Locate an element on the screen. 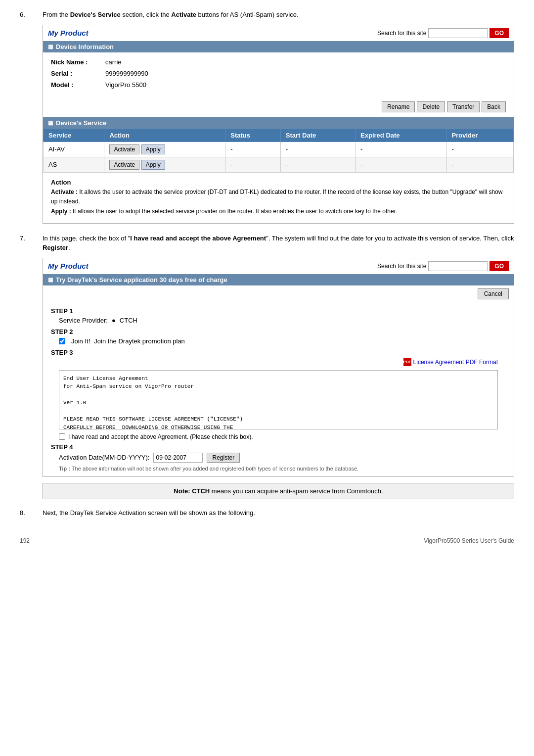 This screenshot has height=756, width=534. pdf-icon: PDF is located at coordinates (407, 362).